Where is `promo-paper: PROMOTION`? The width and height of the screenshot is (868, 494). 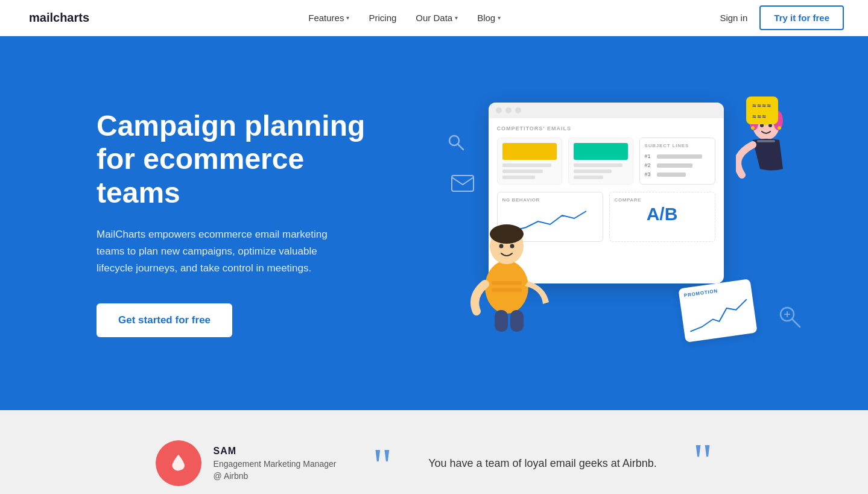 promo-paper: PROMOTION is located at coordinates (718, 311).